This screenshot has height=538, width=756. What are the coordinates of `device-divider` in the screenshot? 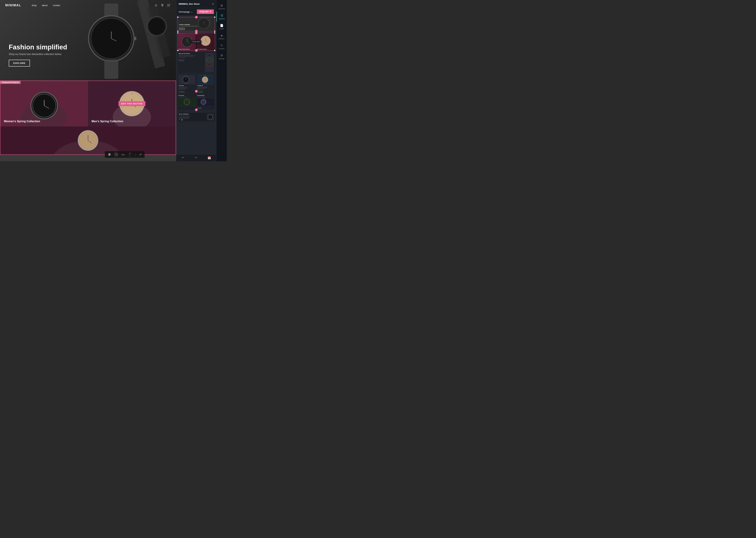 It's located at (136, 154).